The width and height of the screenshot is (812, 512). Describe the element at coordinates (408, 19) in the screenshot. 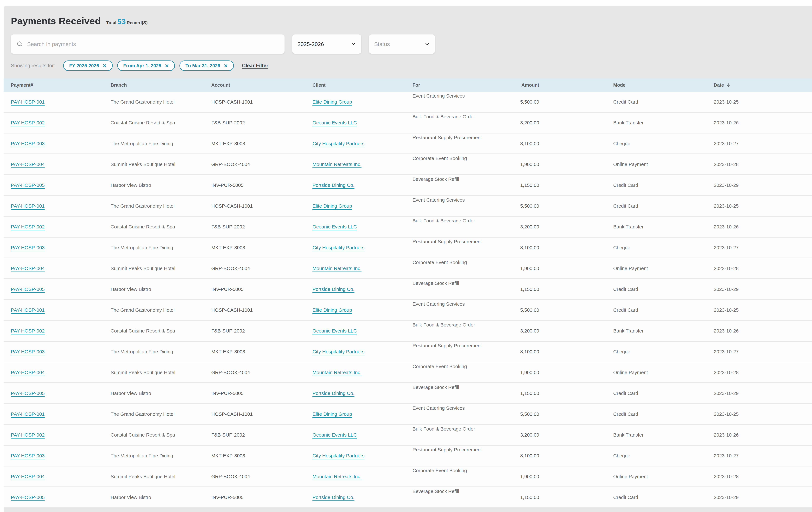

I see `topbar: Payments Received Total53Record(S)` at that location.